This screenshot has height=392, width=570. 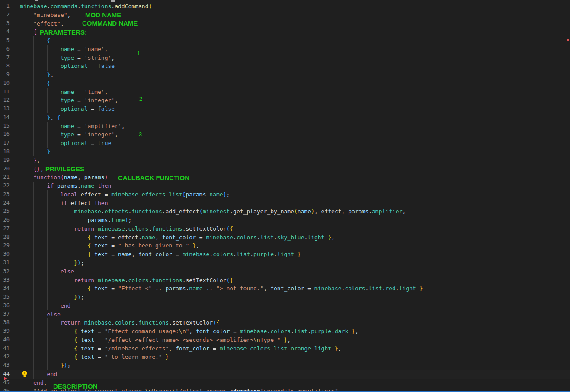 I want to click on line-number: 28, so click(x=5, y=238).